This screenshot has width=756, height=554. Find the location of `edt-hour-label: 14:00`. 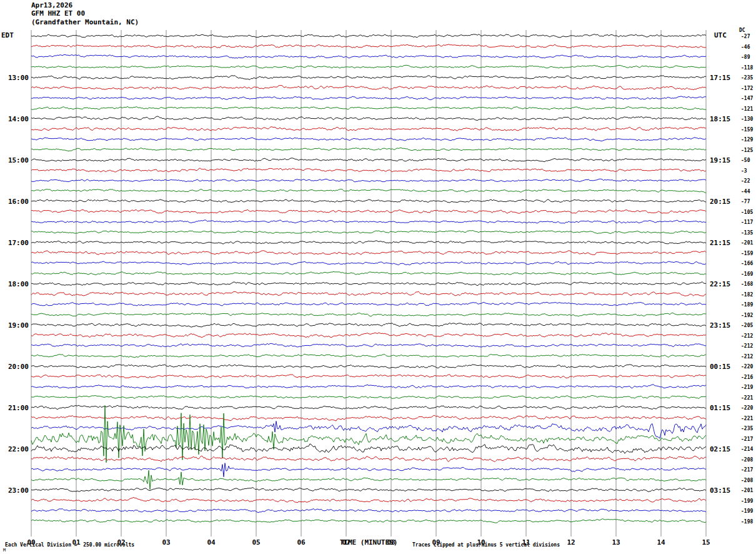

edt-hour-label: 14:00 is located at coordinates (19, 119).